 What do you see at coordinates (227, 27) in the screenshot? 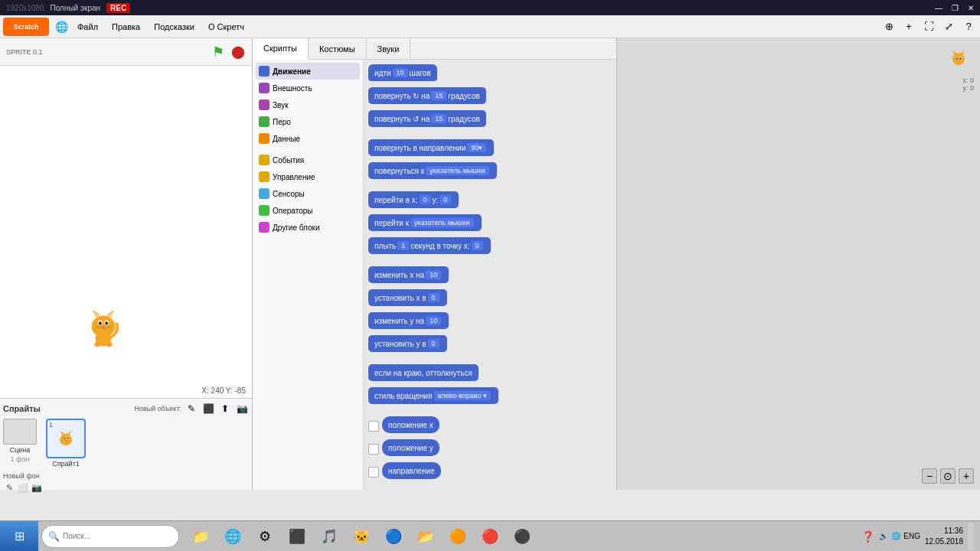
I see `menu-about: О Скретч` at bounding box center [227, 27].